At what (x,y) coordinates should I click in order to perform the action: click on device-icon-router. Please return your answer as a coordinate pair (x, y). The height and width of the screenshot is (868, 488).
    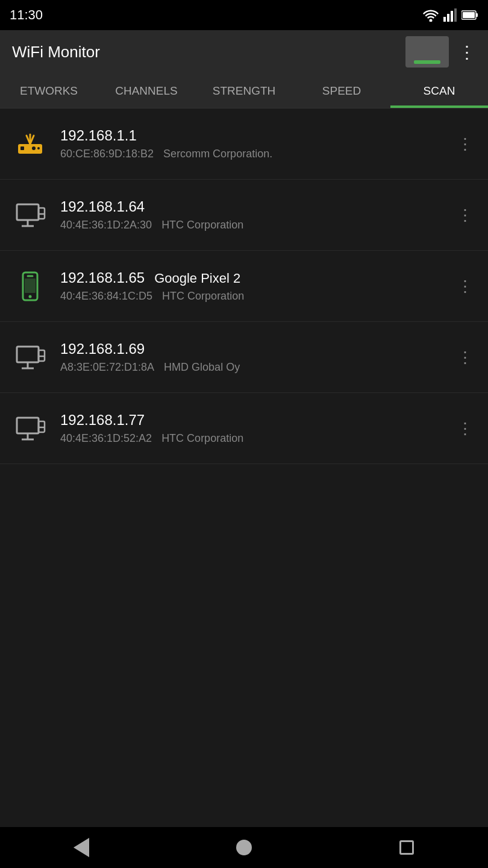
    Looking at the image, I should click on (30, 144).